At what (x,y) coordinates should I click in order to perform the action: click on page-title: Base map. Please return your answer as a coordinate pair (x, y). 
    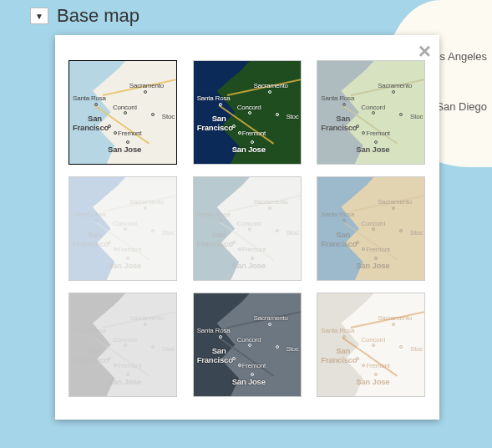
    Looking at the image, I should click on (99, 16).